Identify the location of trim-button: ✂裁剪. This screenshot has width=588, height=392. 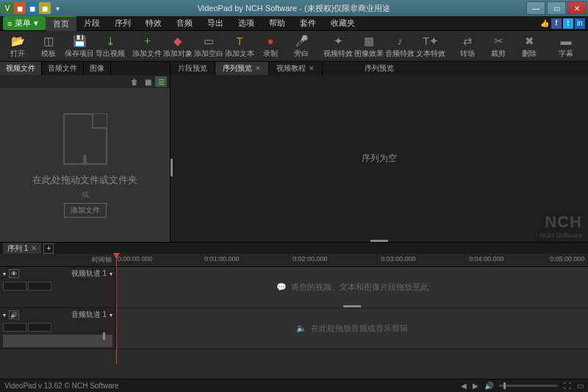
(498, 46).